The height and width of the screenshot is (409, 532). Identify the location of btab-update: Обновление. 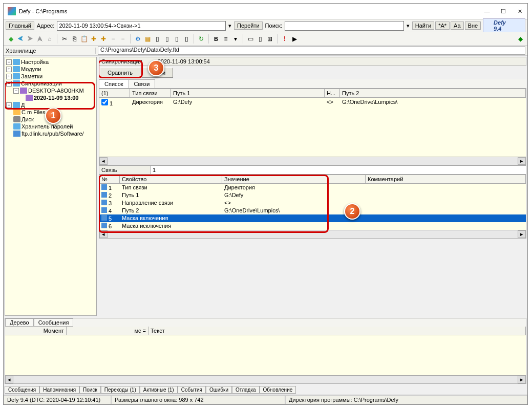
(278, 390).